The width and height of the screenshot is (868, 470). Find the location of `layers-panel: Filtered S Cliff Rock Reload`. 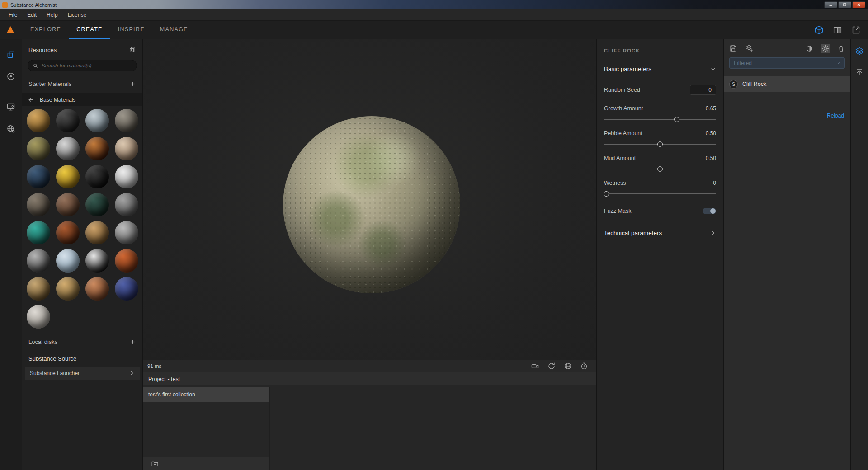

layers-panel: Filtered S Cliff Rock Reload is located at coordinates (787, 255).